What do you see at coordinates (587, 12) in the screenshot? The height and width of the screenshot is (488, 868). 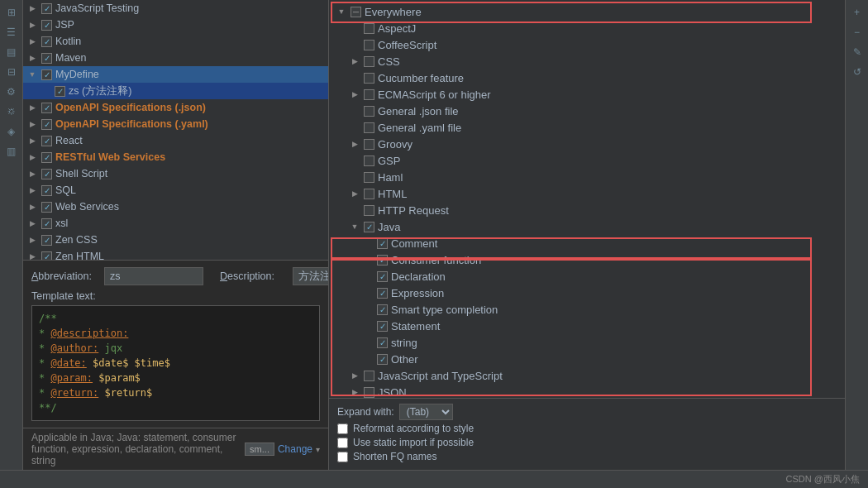 I see `ctx-item-everywhere: ─ Everywhere` at bounding box center [587, 12].